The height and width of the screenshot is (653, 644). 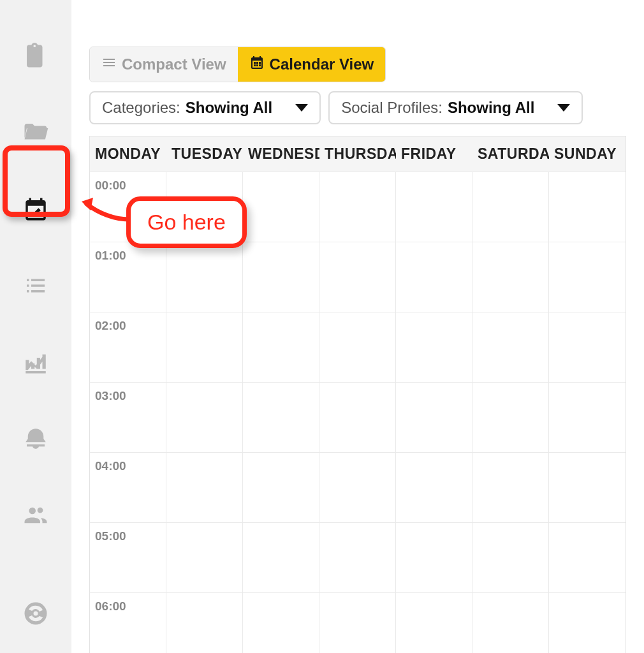 What do you see at coordinates (36, 326) in the screenshot?
I see `sidebar` at bounding box center [36, 326].